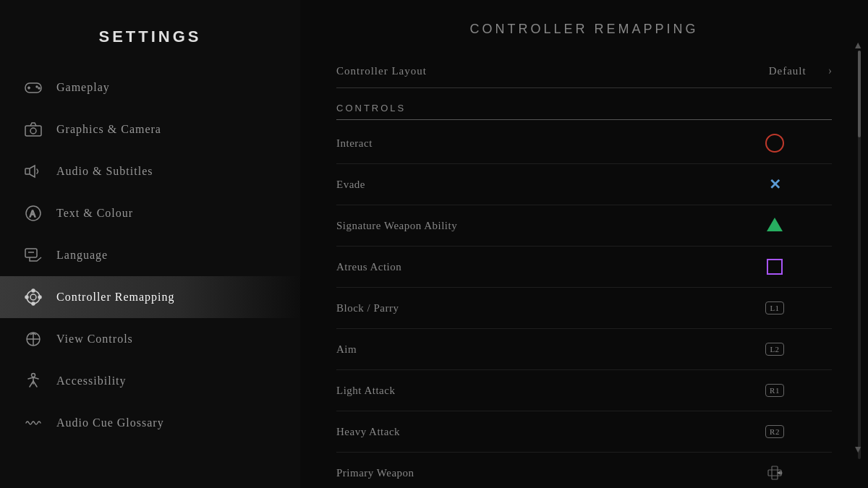  Describe the element at coordinates (775, 390) in the screenshot. I see `control-light-attack-button: R1` at that location.